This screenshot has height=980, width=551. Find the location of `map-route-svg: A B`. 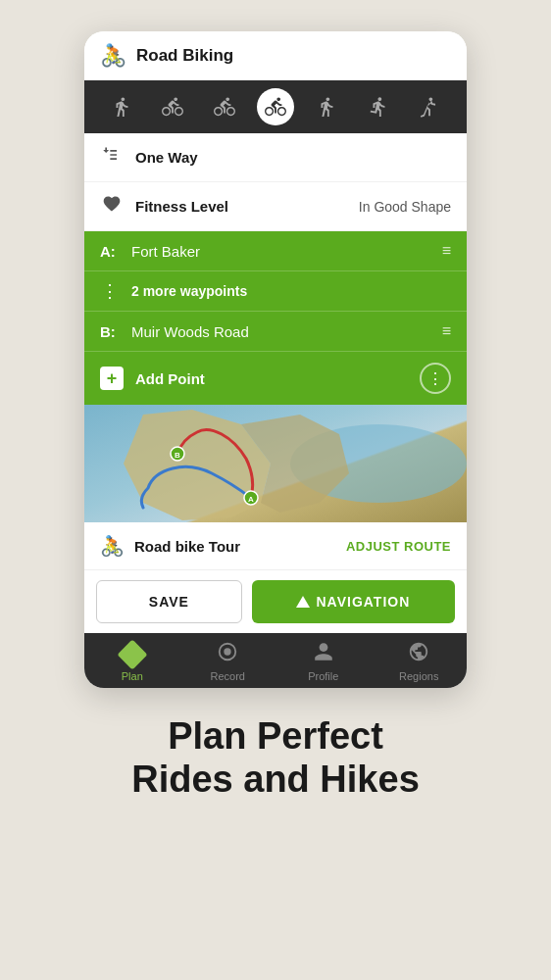

map-route-svg: A B is located at coordinates (276, 464).